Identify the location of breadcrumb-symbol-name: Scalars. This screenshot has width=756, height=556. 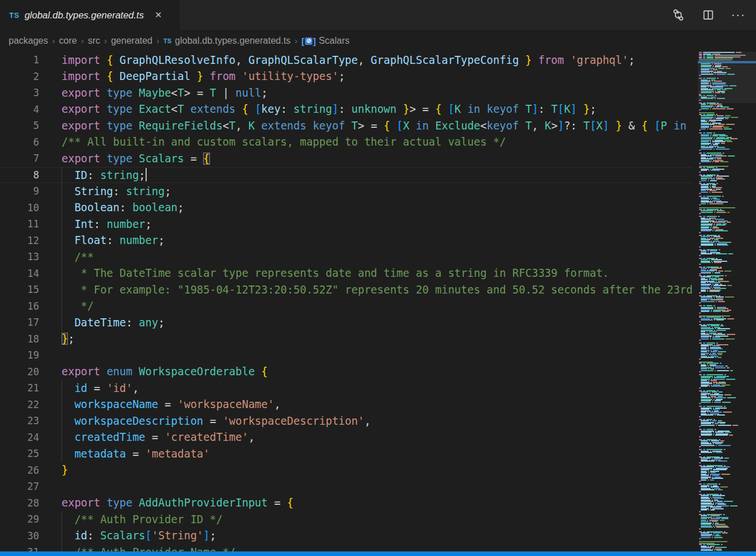
(334, 41).